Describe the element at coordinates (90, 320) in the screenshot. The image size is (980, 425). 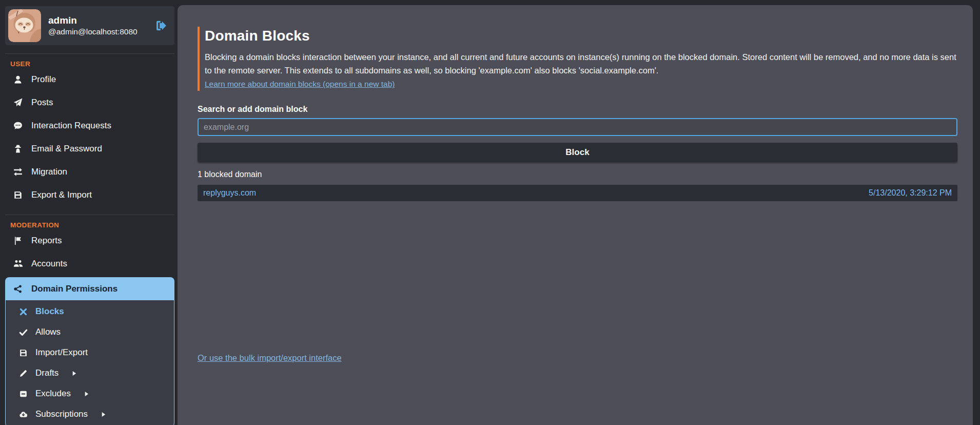
I see `sidebar-section-moderation: MODERATION Reports Accounts Domain Permi…` at that location.